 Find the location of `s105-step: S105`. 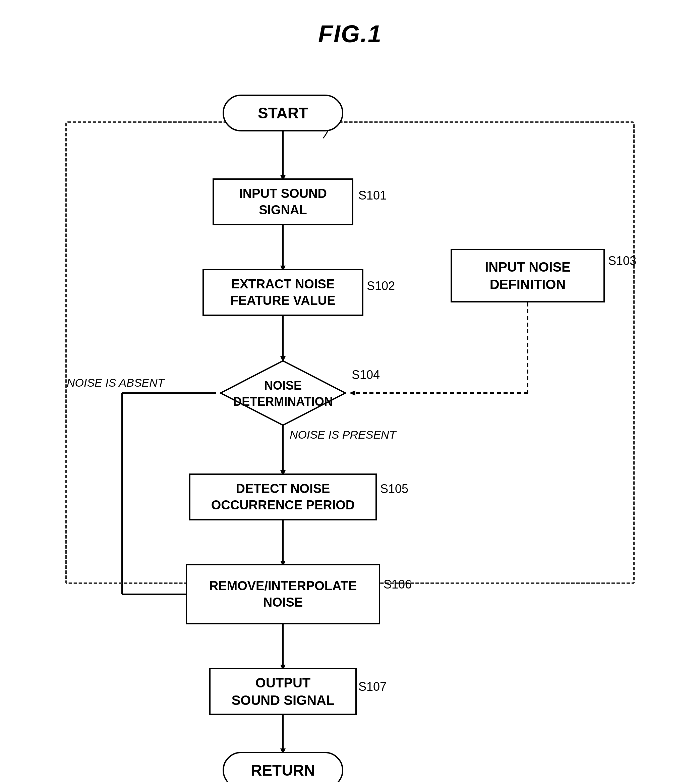

s105-step: S105 is located at coordinates (394, 489).